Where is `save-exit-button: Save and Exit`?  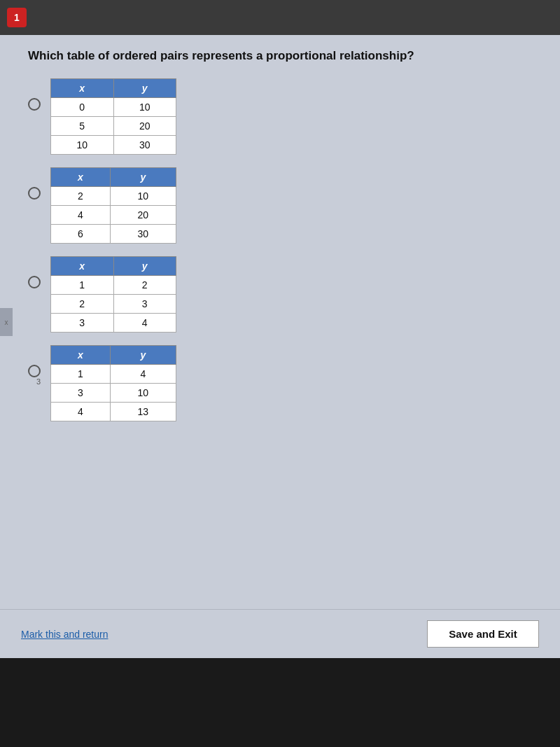 save-exit-button: Save and Exit is located at coordinates (483, 634).